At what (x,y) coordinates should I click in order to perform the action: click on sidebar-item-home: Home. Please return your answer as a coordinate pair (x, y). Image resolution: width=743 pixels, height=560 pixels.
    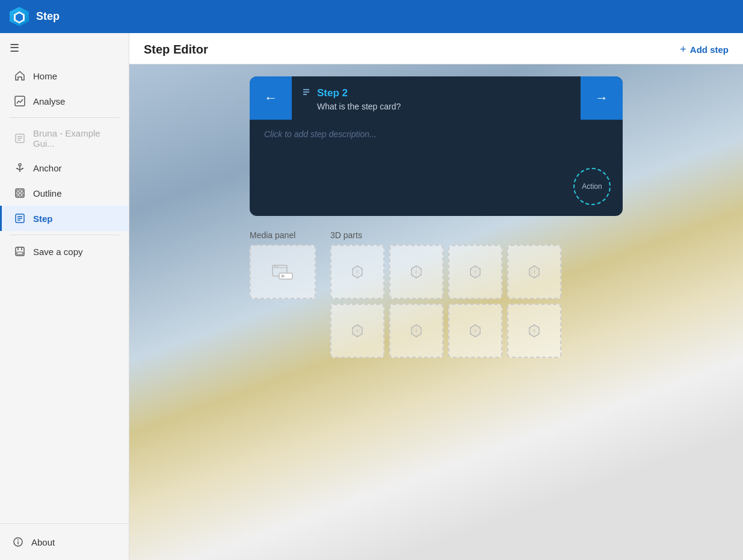
    Looking at the image, I should click on (64, 76).